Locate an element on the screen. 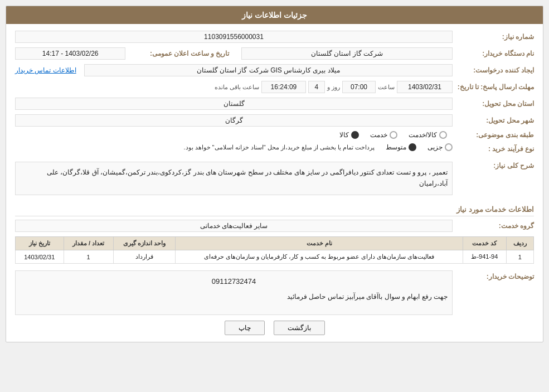 The image size is (549, 392). buyer-notes-text: جهت رفع ابهام و سوال باآقای میرآبیز تماس… is located at coordinates (234, 297).